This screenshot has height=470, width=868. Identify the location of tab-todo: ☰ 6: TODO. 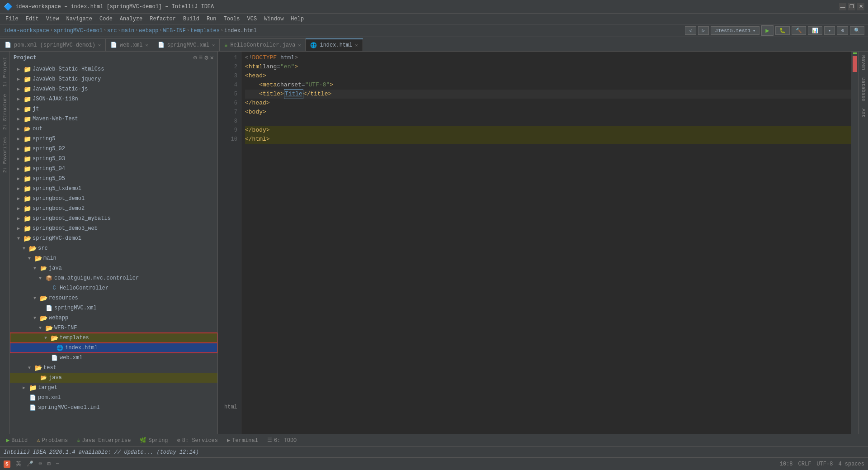
(282, 441).